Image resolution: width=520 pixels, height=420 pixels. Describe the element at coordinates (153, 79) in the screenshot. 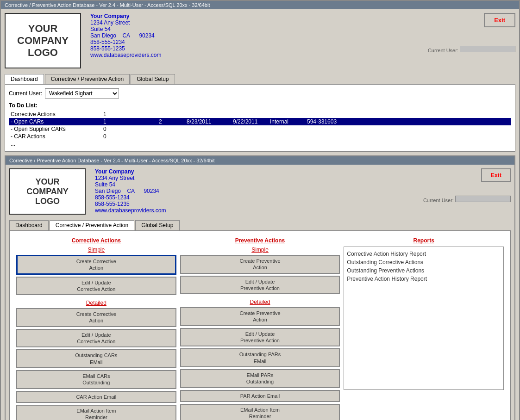

I see `tab-global-setup: Global Setup` at that location.